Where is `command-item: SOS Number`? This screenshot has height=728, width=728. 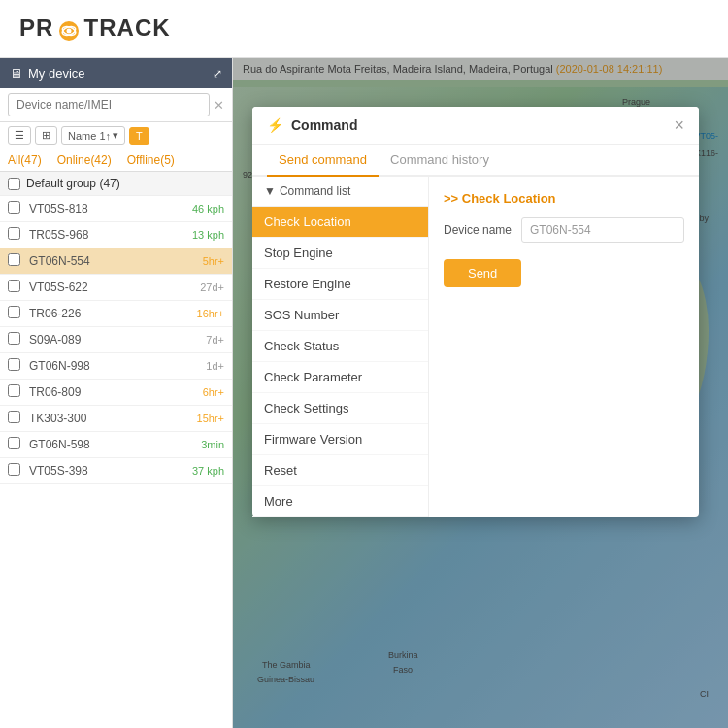 command-item: SOS Number is located at coordinates (340, 315).